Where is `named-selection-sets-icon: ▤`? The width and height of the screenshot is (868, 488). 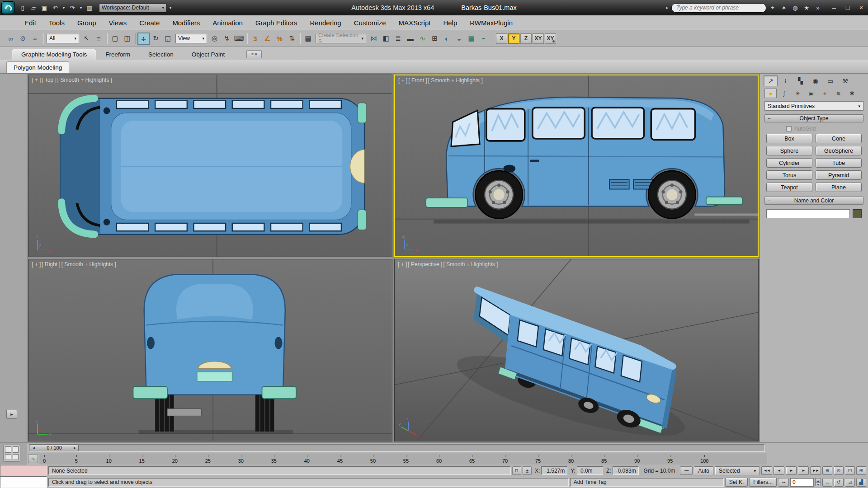
named-selection-sets-icon: ▤ is located at coordinates (308, 39).